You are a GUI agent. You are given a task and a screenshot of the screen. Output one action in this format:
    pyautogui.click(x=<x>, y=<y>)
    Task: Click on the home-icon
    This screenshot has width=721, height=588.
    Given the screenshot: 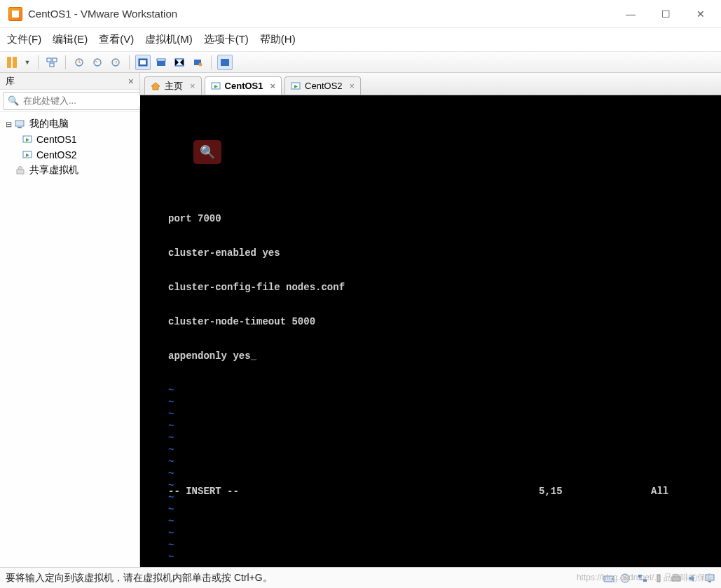 What is the action you would take?
    pyautogui.click(x=156, y=86)
    